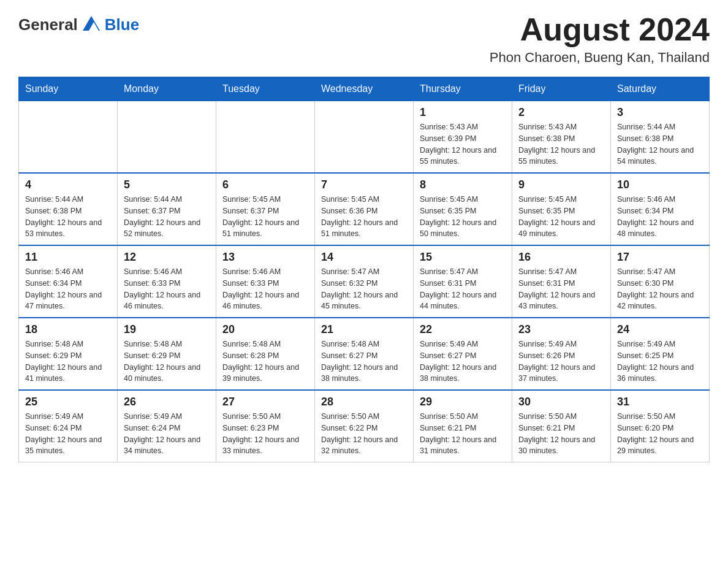 This screenshot has height=563, width=728. What do you see at coordinates (69, 209) in the screenshot?
I see `calendar-cell: 4Sunrise: 5:44 AM Sunset: 6:38 PM Daylig…` at bounding box center [69, 209].